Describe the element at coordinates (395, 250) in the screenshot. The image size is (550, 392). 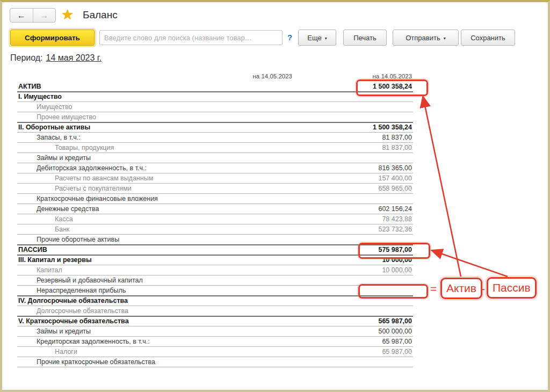
I see `row-value: 575 987,00` at that location.